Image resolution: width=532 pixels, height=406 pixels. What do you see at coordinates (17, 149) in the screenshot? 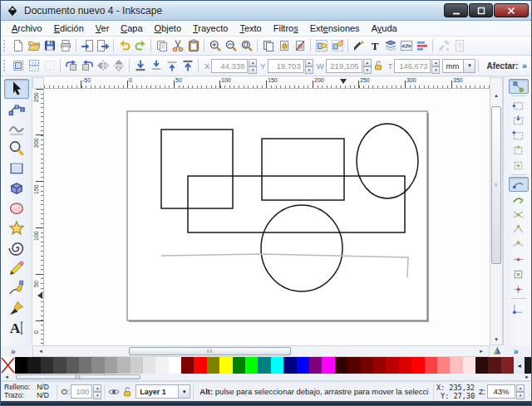
I see `tool-zoom-button` at bounding box center [17, 149].